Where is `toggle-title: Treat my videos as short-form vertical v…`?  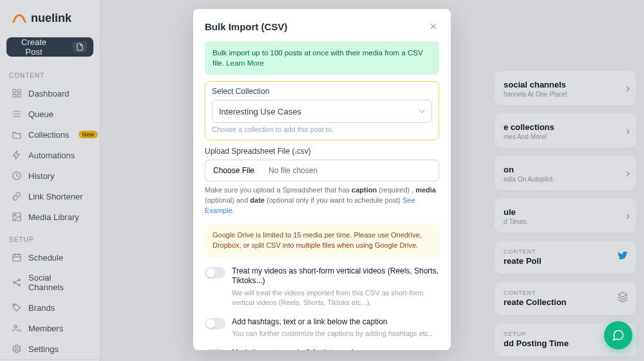 toggle-title: Treat my videos as short-form vertical v… is located at coordinates (336, 277).